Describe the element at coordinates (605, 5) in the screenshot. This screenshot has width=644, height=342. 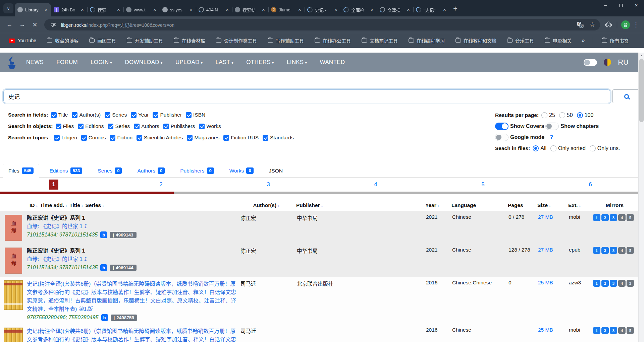
I see `window-minimize-button: ─` at that location.